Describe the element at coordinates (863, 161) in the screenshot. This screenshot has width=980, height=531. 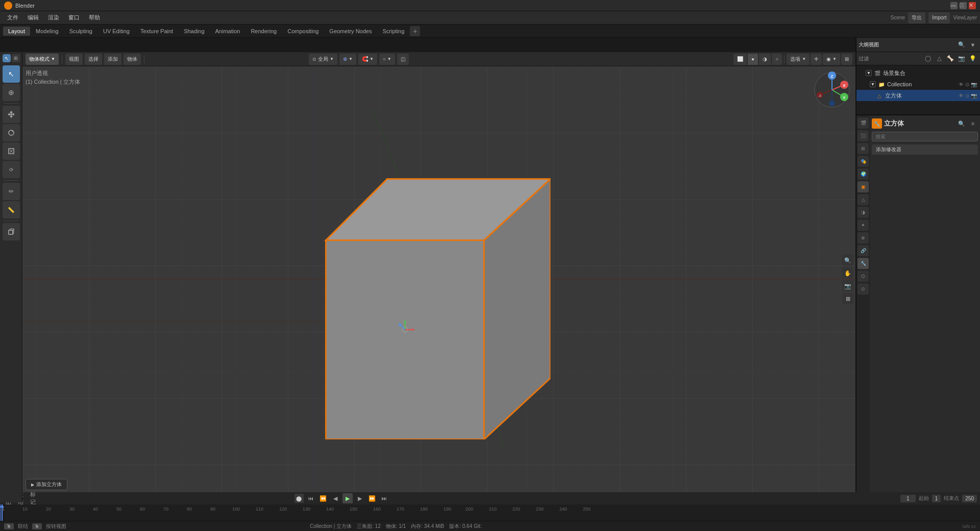
I see `scene-tab: 🎭` at that location.